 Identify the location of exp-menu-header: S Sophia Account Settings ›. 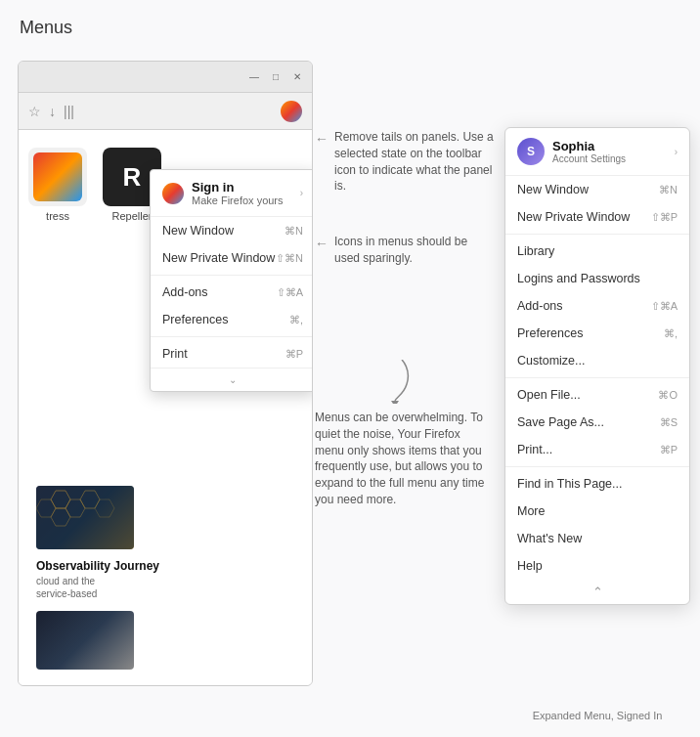
(597, 152).